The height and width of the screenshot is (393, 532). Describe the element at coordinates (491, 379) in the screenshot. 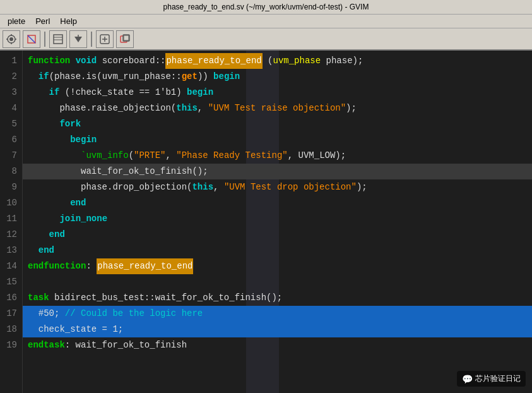

I see `watermark: 💬 芯片验证日记` at that location.